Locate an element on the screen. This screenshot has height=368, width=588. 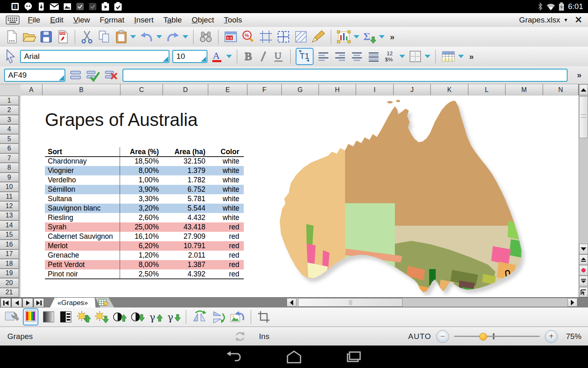
page-up-button is located at coordinates (584, 260).